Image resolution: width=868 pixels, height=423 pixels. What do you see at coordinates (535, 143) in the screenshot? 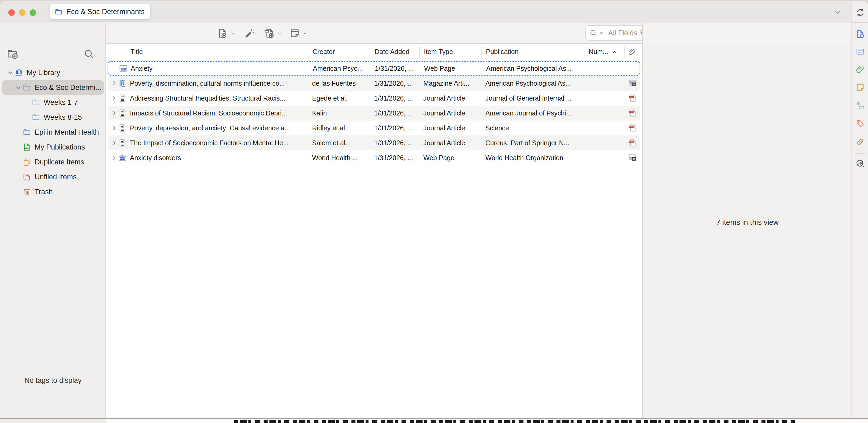
I see `cell-publication: Cureus, Part of Springer N...` at bounding box center [535, 143].